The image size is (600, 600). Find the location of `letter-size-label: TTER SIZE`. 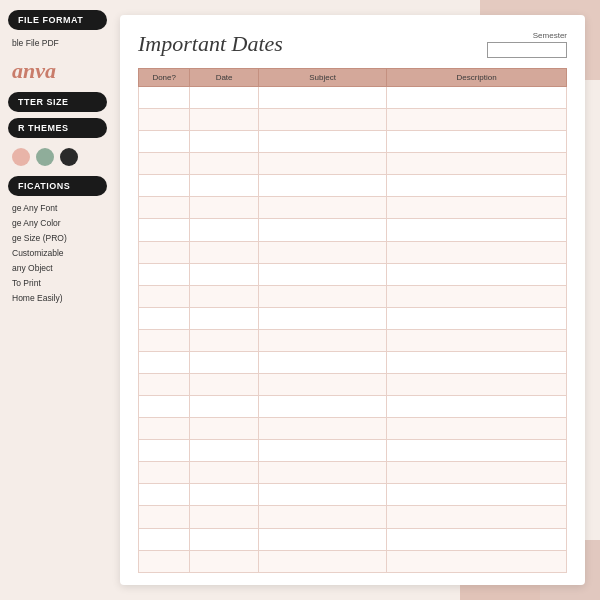

letter-size-label: TTER SIZE is located at coordinates (44, 102).